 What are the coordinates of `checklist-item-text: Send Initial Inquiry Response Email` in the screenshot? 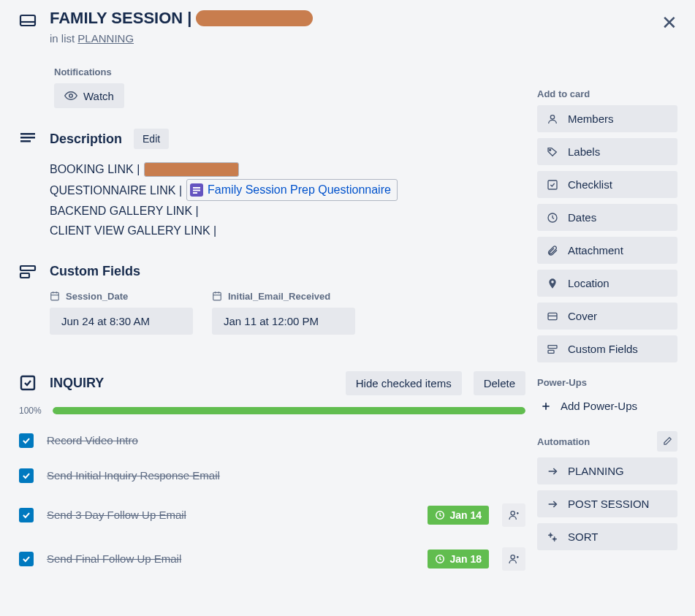 It's located at (286, 475).